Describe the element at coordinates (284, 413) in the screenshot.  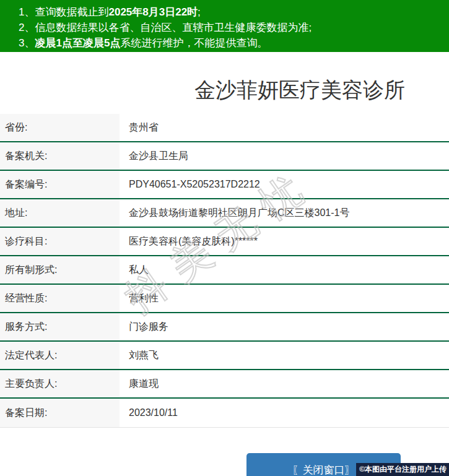
I see `row-value: 2023/10/11` at that location.